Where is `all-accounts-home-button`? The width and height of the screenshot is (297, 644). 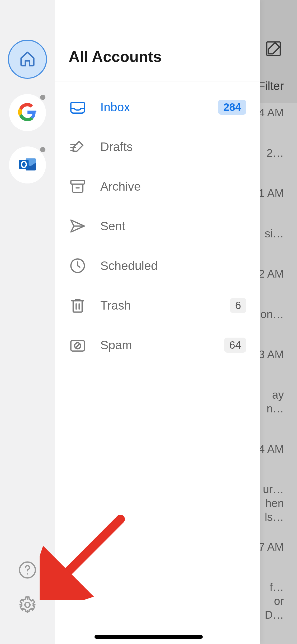
all-accounts-home-button is located at coordinates (27, 59).